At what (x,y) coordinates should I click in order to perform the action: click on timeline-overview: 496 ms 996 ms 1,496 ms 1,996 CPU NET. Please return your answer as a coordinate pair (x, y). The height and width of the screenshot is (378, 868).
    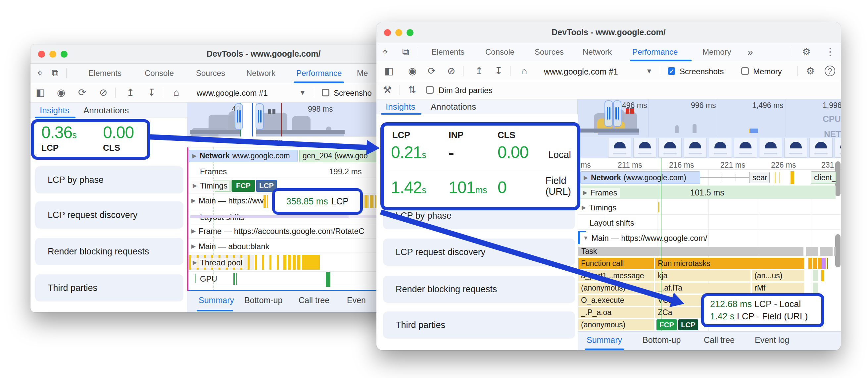
    Looking at the image, I should click on (709, 118).